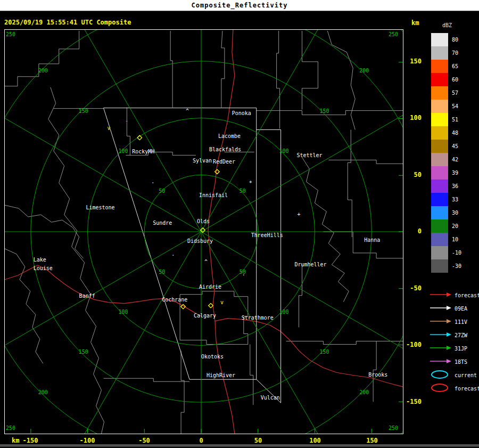  What do you see at coordinates (205, 315) in the screenshot?
I see `city-label: Calgary` at bounding box center [205, 315].